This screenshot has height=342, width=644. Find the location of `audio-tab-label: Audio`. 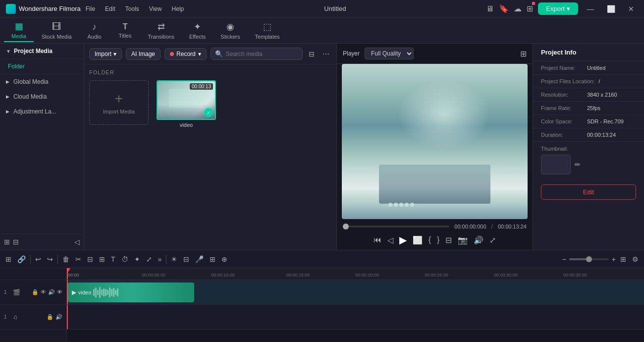

audio-tab-label: Audio is located at coordinates (94, 37).